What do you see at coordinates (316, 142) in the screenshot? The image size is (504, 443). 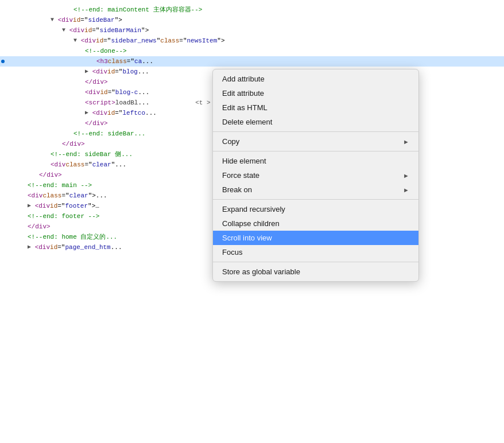 I see `menu-section-copy: Copy ►` at bounding box center [316, 142].